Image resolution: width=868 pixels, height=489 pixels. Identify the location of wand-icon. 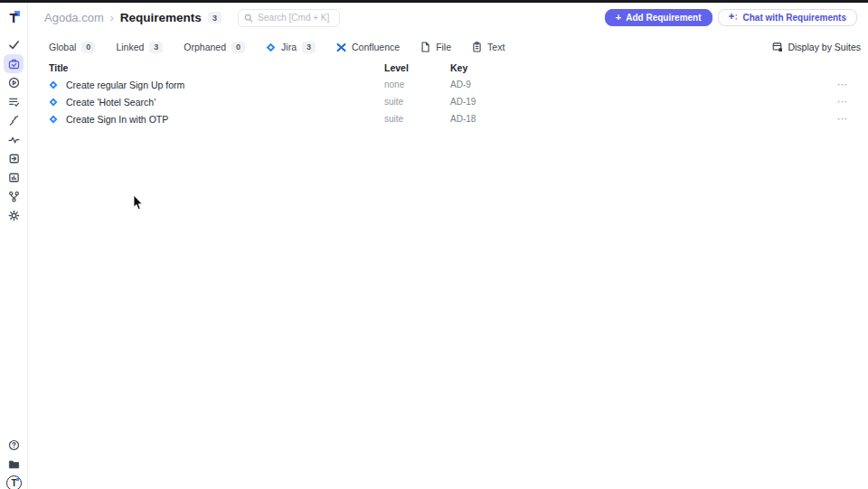
(14, 121).